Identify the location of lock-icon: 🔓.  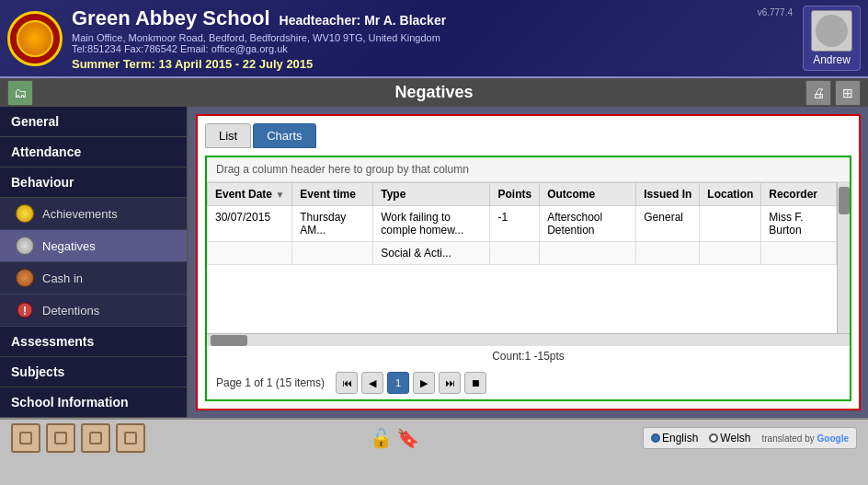
(381, 438).